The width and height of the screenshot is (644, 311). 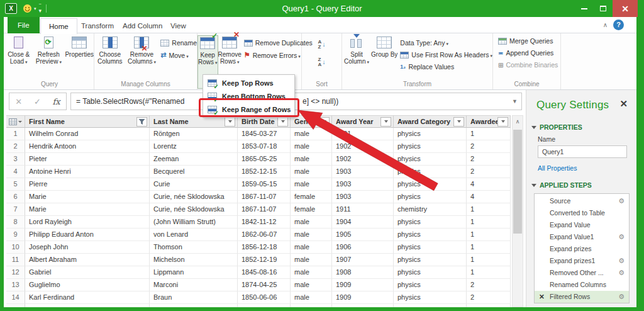 I want to click on close-and-load-button: Close & Load, so click(x=19, y=50).